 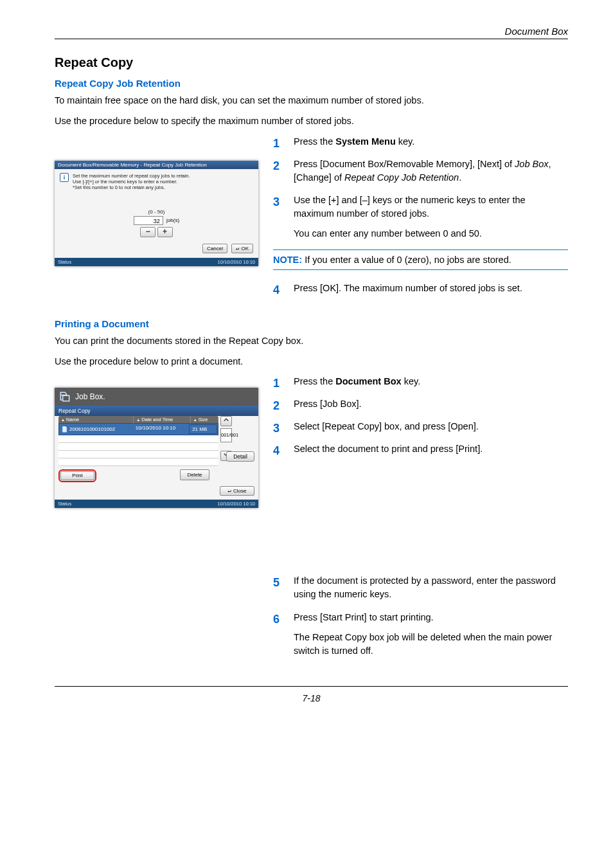 What do you see at coordinates (420, 171) in the screenshot?
I see `step-2: Press [Document Box/Removable Memory], […` at bounding box center [420, 171].